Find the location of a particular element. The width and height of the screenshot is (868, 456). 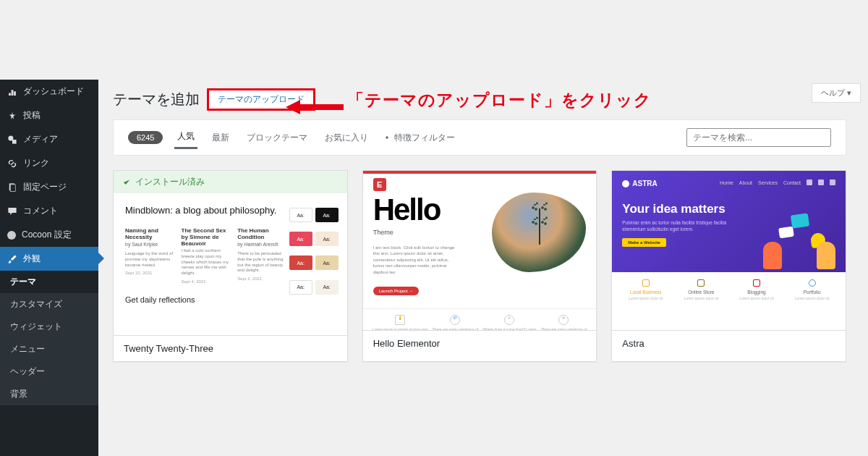

page-icon is located at coordinates (12, 187).